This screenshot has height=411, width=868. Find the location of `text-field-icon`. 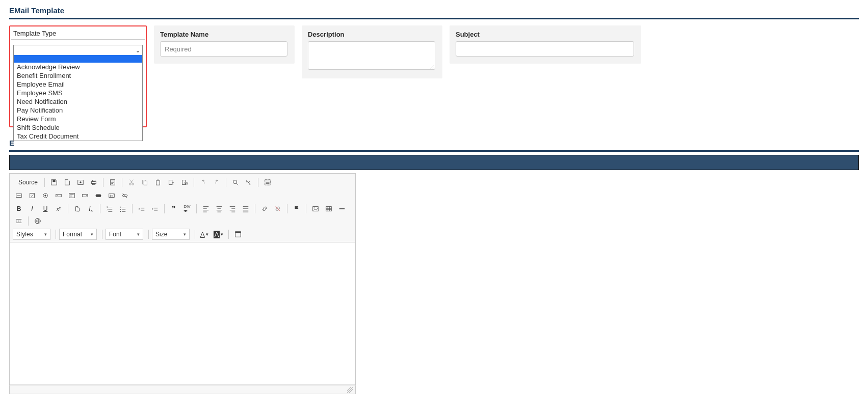

text-field-icon is located at coordinates (59, 196).